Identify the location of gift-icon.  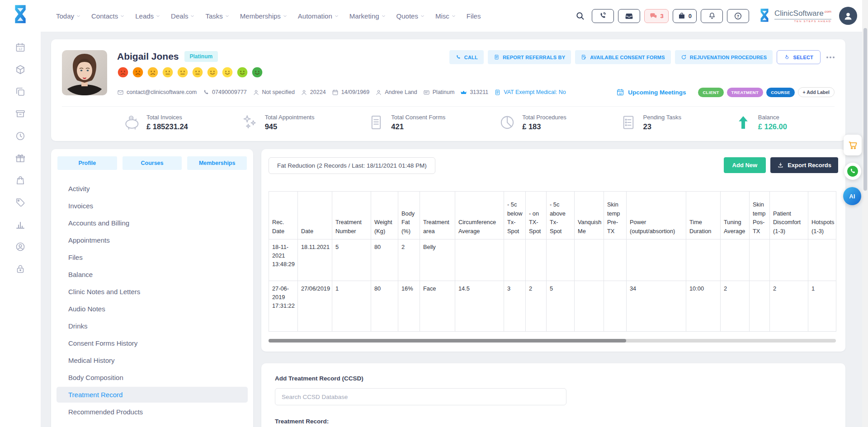
(20, 158).